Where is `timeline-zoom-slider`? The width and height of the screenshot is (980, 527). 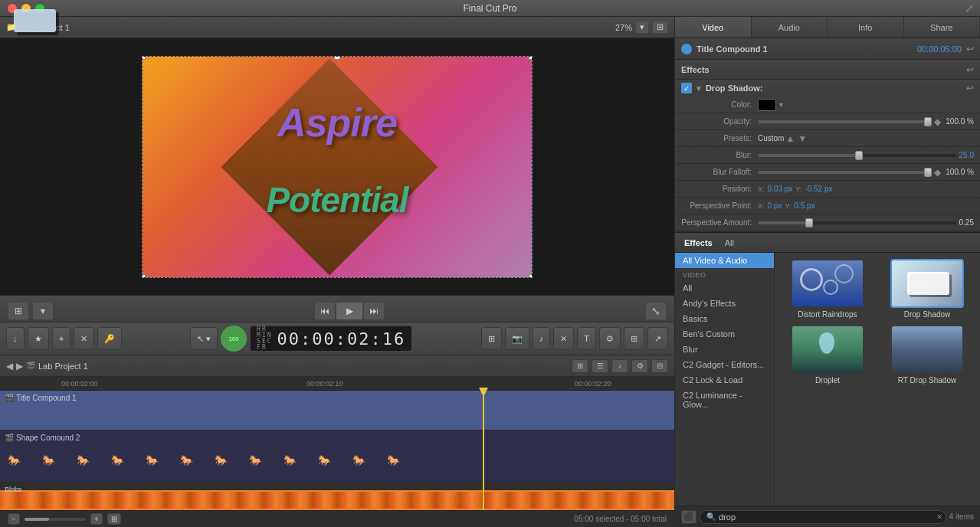 timeline-zoom-slider is located at coordinates (55, 519).